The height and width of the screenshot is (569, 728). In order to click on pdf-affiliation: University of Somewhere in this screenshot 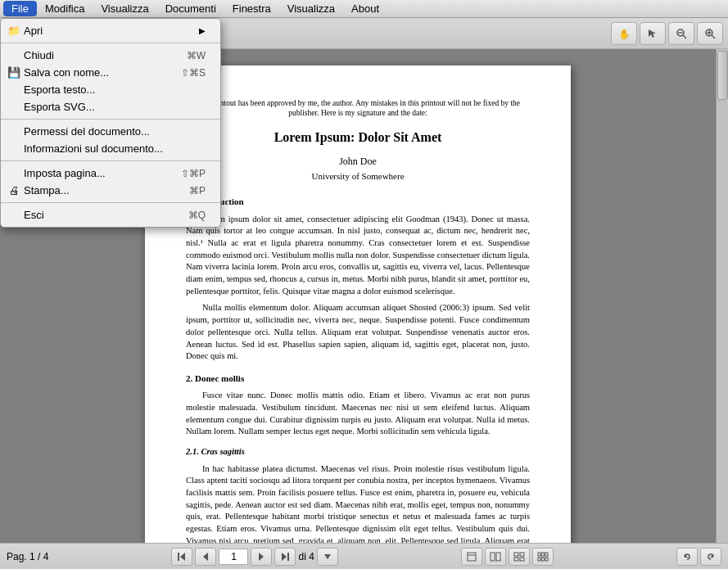, I will do `click(358, 177)`.